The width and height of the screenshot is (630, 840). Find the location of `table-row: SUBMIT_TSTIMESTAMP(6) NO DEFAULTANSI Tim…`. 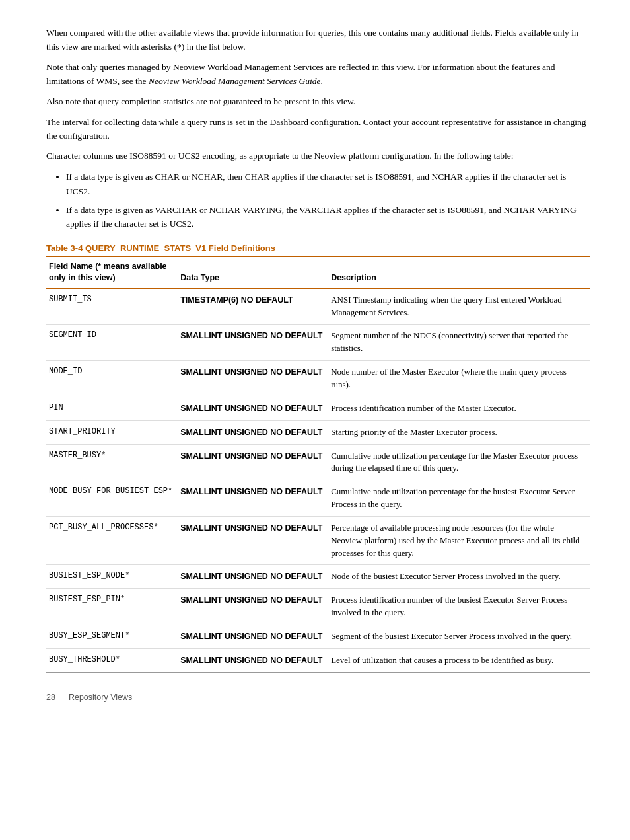

table-row: SUBMIT_TSTIMESTAMP(6) NO DEFAULTANSI Tim… is located at coordinates (318, 307).